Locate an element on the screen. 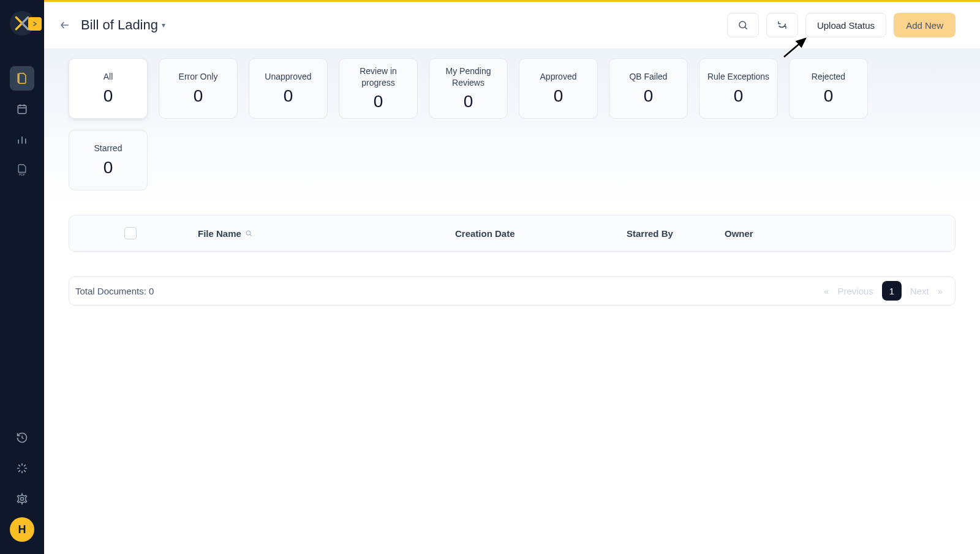 The height and width of the screenshot is (554, 980). filter-label: Rule Exceptions is located at coordinates (739, 77).